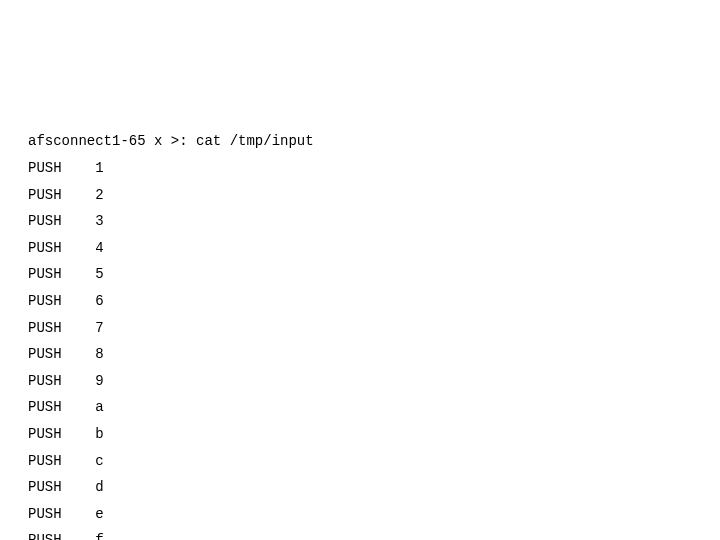 The width and height of the screenshot is (720, 540). I want to click on shell-prompt: afsconnect1-65 x >:, so click(108, 141).